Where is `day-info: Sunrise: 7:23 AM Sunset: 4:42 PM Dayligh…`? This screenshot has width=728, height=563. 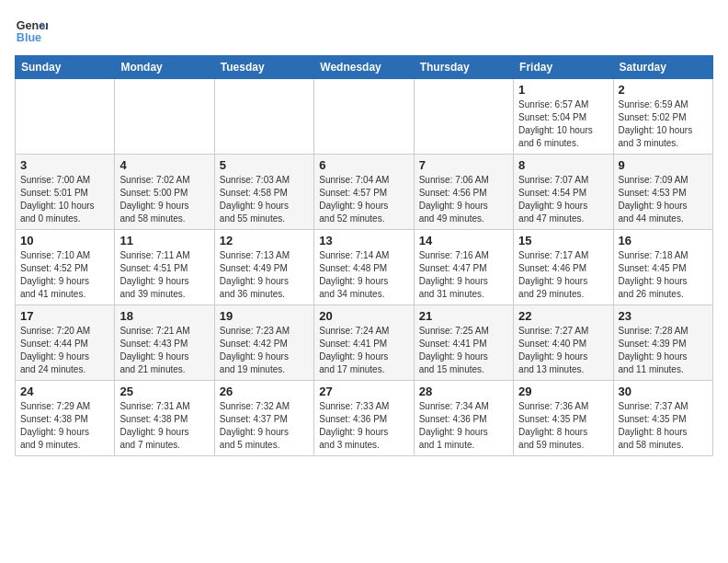
day-info: Sunrise: 7:23 AM Sunset: 4:42 PM Dayligh… is located at coordinates (265, 350).